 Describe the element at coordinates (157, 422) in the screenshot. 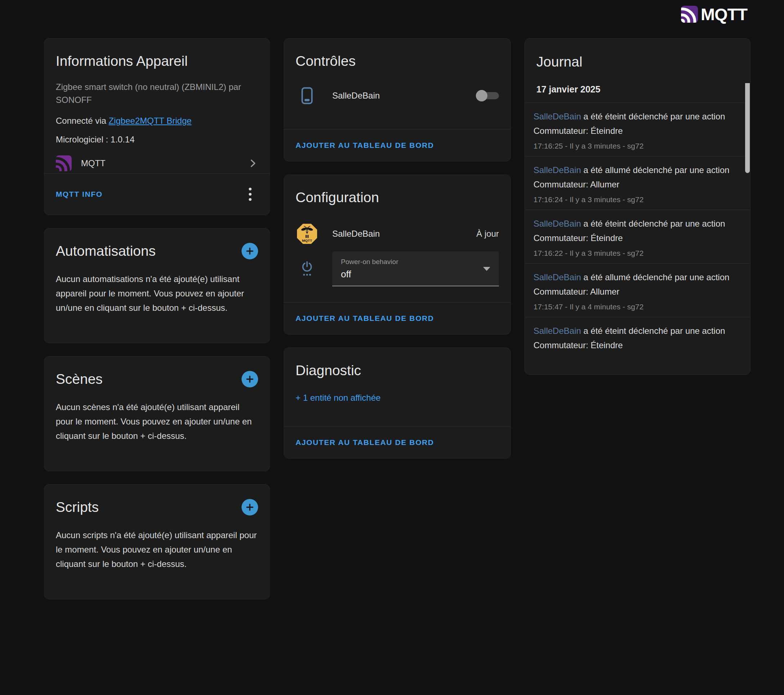

I see `scenes-empty-text: Aucun scènes n'a été ajouté(e) utilisant…` at that location.